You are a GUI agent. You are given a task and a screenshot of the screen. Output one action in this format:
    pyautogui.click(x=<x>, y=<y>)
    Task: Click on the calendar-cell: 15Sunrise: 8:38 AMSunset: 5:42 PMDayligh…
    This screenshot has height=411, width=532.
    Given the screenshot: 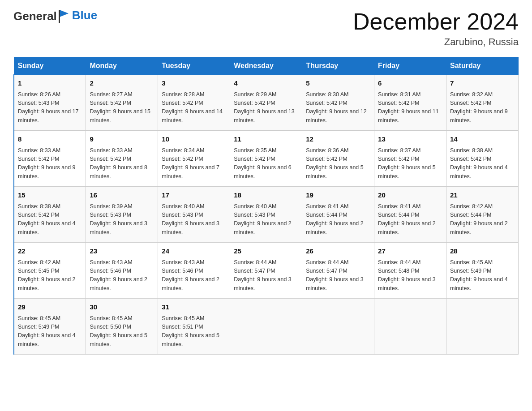 What is the action you would take?
    pyautogui.click(x=50, y=215)
    